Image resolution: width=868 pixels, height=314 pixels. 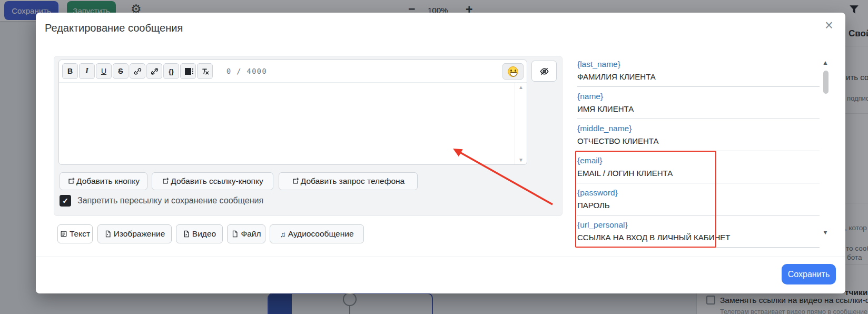 What do you see at coordinates (698, 168) in the screenshot?
I see `variable-item-email: {email} EMAIL / ЛОГИН КЛИЕНТА` at bounding box center [698, 168].